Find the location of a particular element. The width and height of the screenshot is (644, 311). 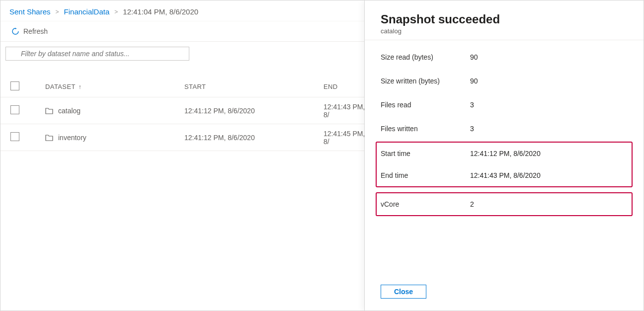

filter-row is located at coordinates (183, 51).